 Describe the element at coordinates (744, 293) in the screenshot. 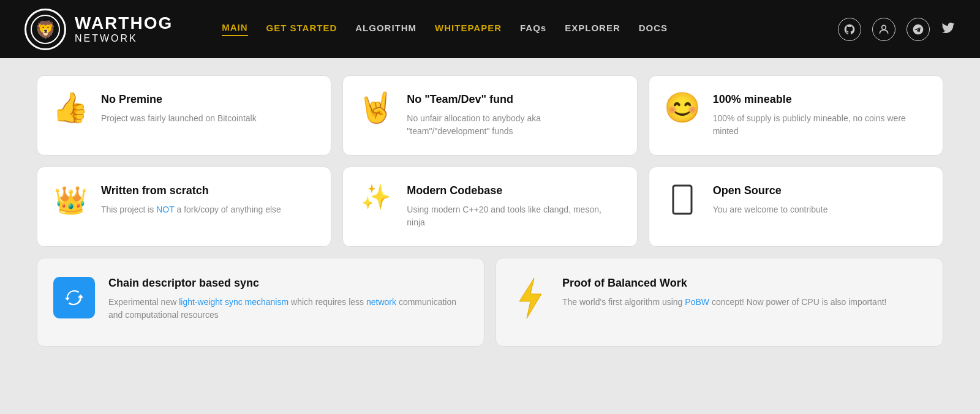

I see `card-pobw-body: Proof of Balanced Work The world's first…` at that location.